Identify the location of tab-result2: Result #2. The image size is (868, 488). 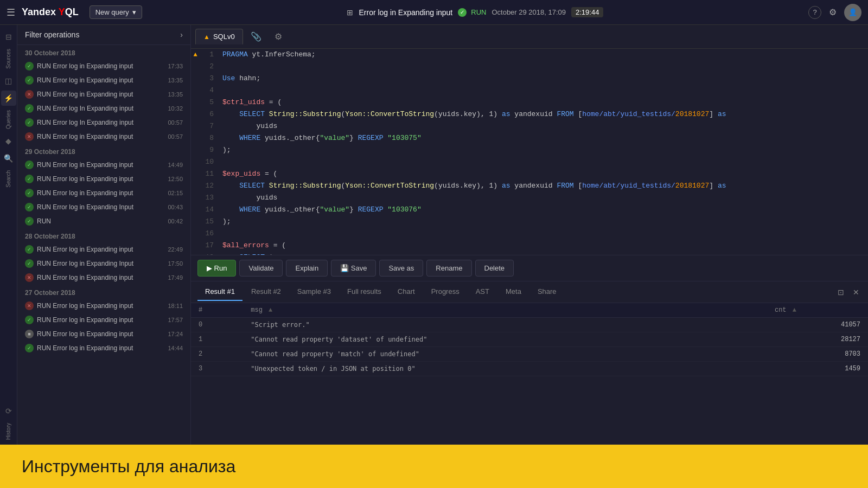
(266, 292).